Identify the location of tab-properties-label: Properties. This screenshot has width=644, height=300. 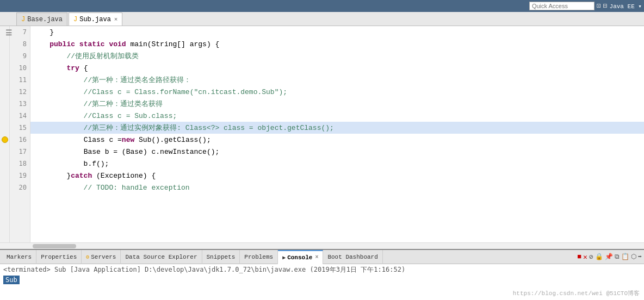
(59, 257).